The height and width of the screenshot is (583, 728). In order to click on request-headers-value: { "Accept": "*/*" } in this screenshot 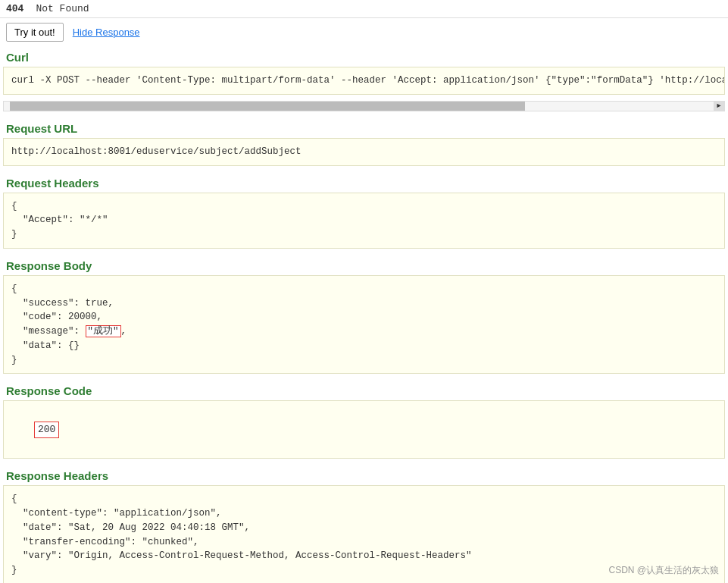, I will do `click(364, 221)`.